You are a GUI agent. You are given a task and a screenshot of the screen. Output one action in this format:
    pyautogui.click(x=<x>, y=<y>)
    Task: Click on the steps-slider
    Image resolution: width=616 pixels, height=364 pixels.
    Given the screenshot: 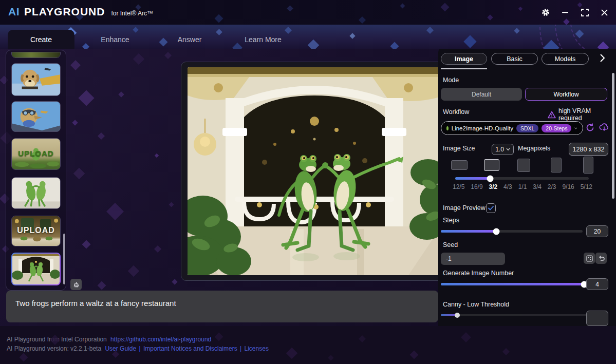 What is the action you would take?
    pyautogui.click(x=512, y=231)
    